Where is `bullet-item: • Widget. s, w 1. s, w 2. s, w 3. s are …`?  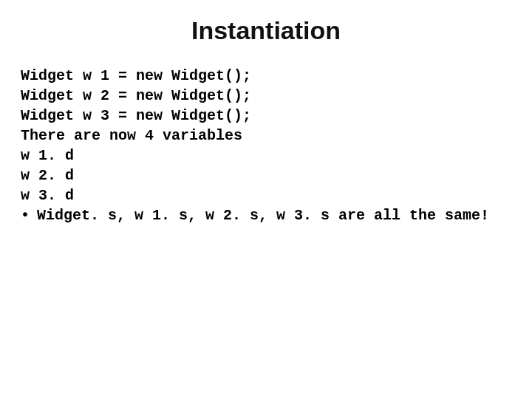 bullet-item: • Widget. s, w 1. s, w 2. s, w 3. s are … is located at coordinates (266, 216).